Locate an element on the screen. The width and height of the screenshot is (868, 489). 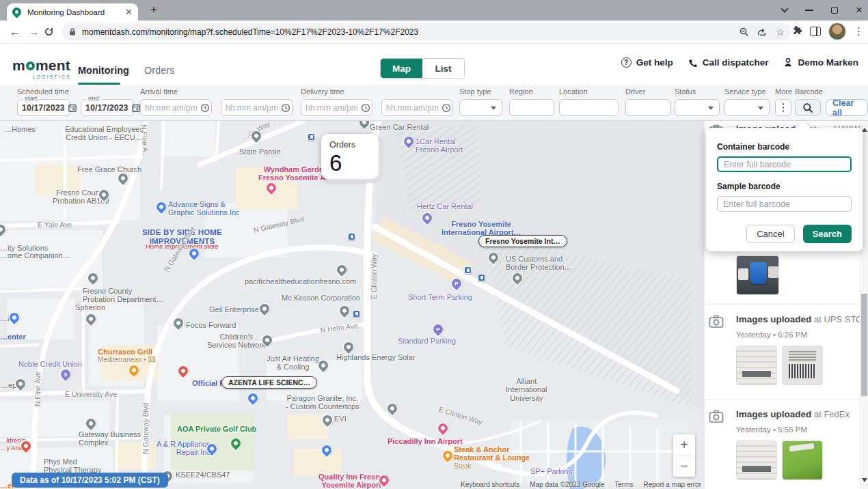
map-label: Alliant International University is located at coordinates (526, 389).